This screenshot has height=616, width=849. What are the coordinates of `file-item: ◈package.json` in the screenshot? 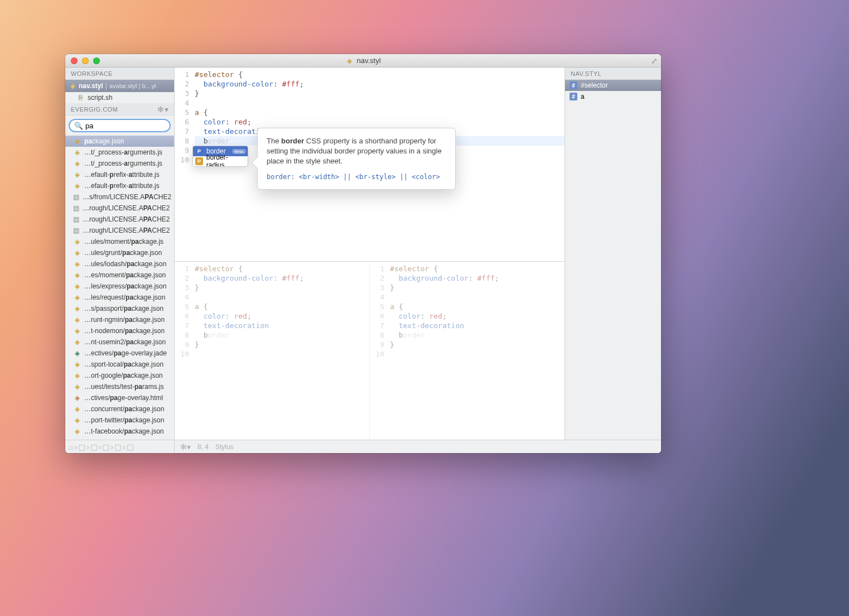 It's located at (119, 141).